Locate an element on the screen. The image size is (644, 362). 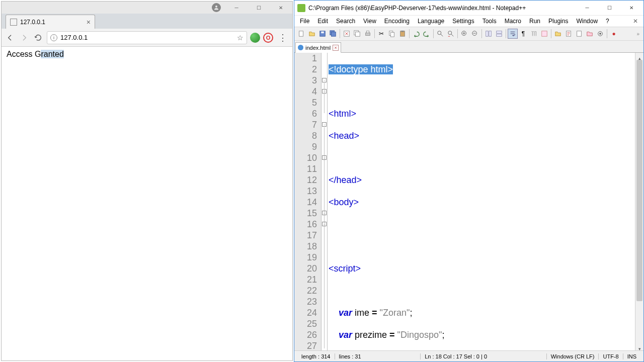
replace-icon is located at coordinates (451, 34).